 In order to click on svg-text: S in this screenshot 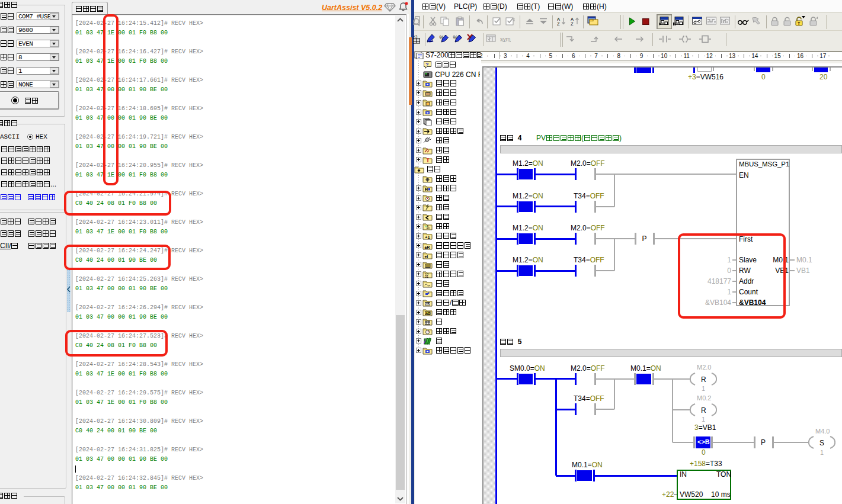, I will do `click(822, 443)`.